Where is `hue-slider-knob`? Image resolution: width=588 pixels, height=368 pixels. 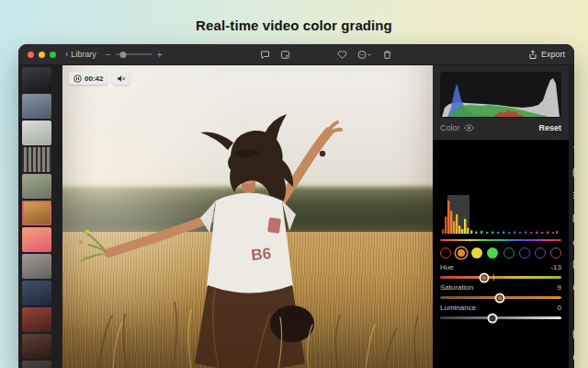
hue-slider-knob is located at coordinates (483, 278).